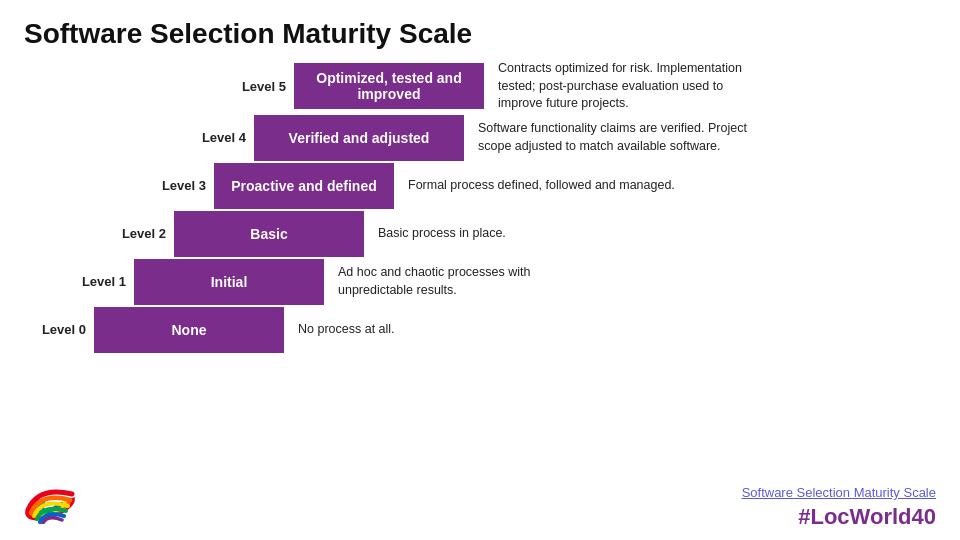 This screenshot has height=540, width=960. I want to click on footer-link: Software Selection Maturity Scale, so click(839, 492).